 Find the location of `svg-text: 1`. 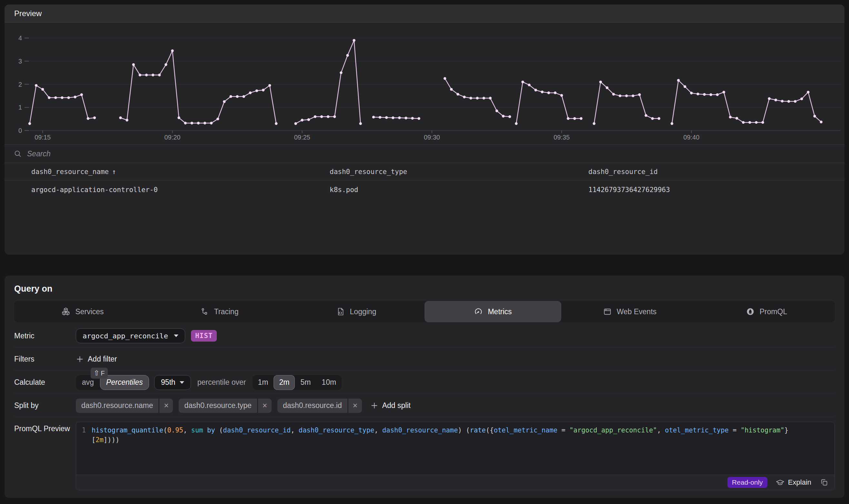

svg-text: 1 is located at coordinates (20, 107).